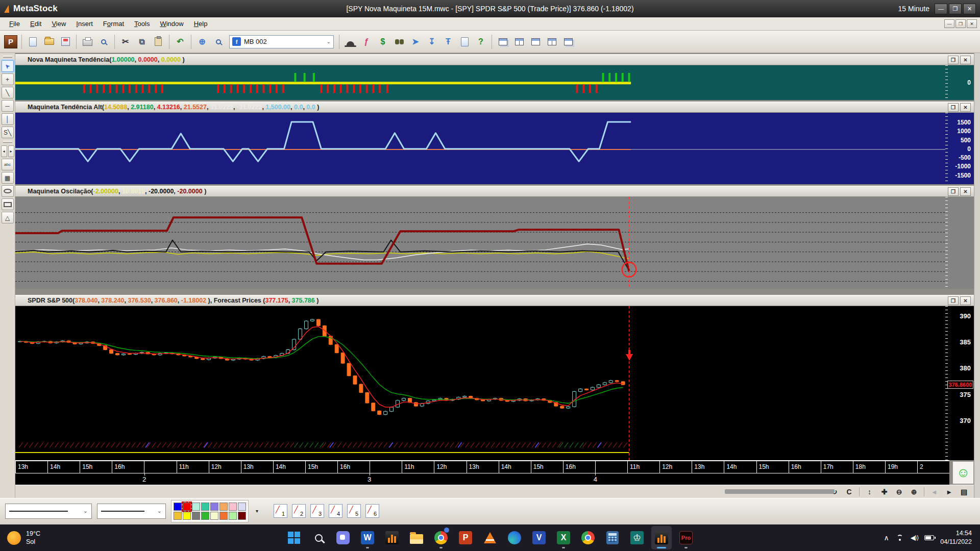  What do you see at coordinates (977, 276) in the screenshot?
I see `vertical-scrollbar` at bounding box center [977, 276].